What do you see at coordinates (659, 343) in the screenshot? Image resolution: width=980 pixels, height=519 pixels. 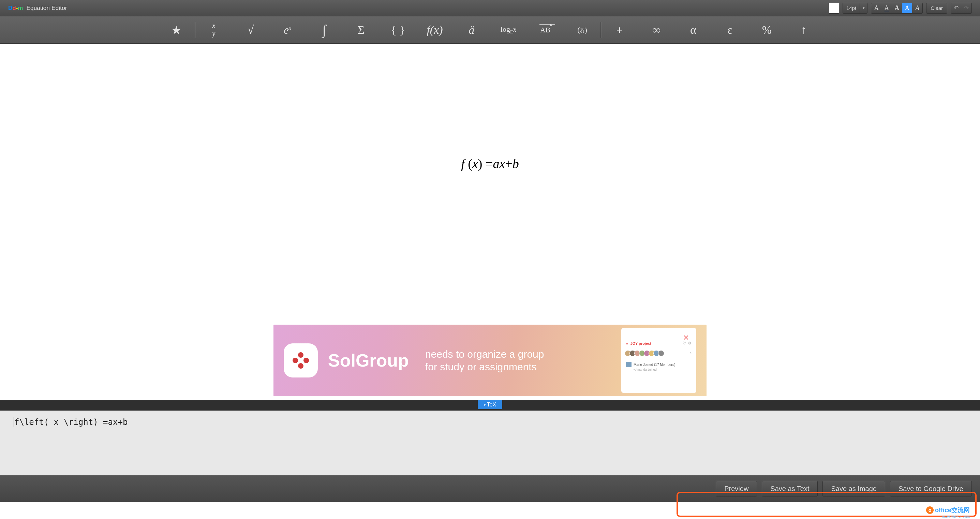 I see `ad-preview-title-row: ≡ JOY project ♡ ⚙` at bounding box center [659, 343].